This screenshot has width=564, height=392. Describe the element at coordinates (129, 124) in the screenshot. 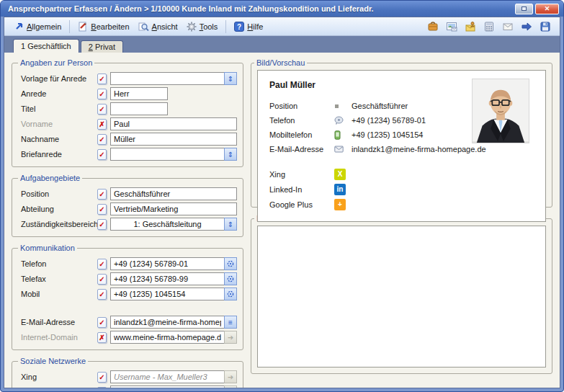

I see `field-row: Vorname ✗` at that location.